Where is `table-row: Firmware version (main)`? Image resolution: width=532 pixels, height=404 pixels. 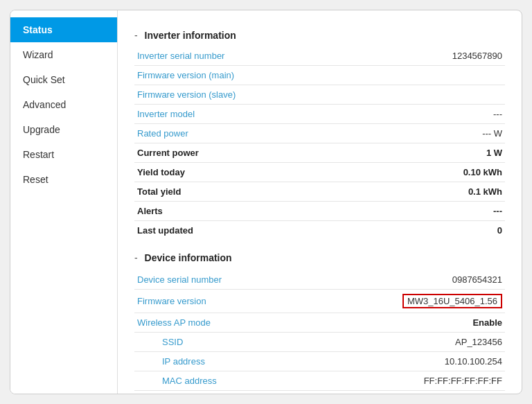 table-row: Firmware version (main) is located at coordinates (320, 76).